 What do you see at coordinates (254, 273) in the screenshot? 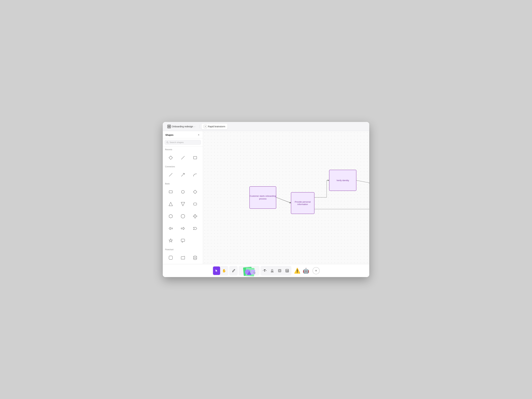
I see `rotate-icon: ↻` at bounding box center [254, 273].